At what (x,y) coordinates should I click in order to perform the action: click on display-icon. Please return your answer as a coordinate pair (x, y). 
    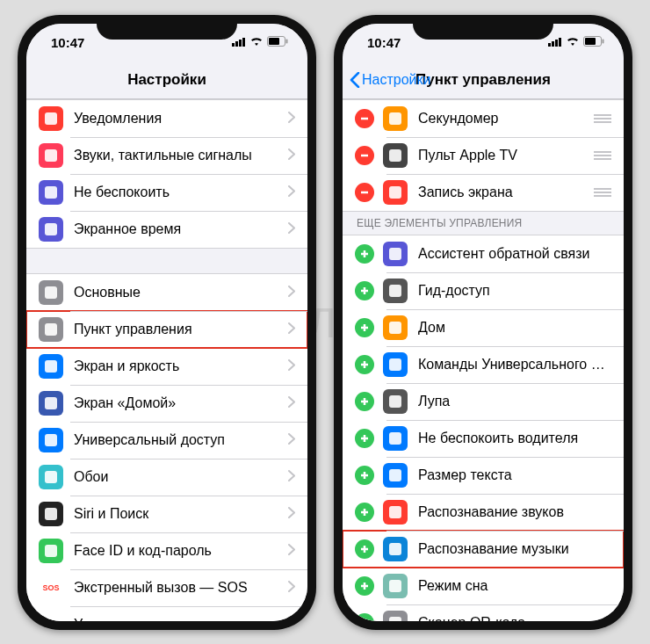
    Looking at the image, I should click on (51, 366).